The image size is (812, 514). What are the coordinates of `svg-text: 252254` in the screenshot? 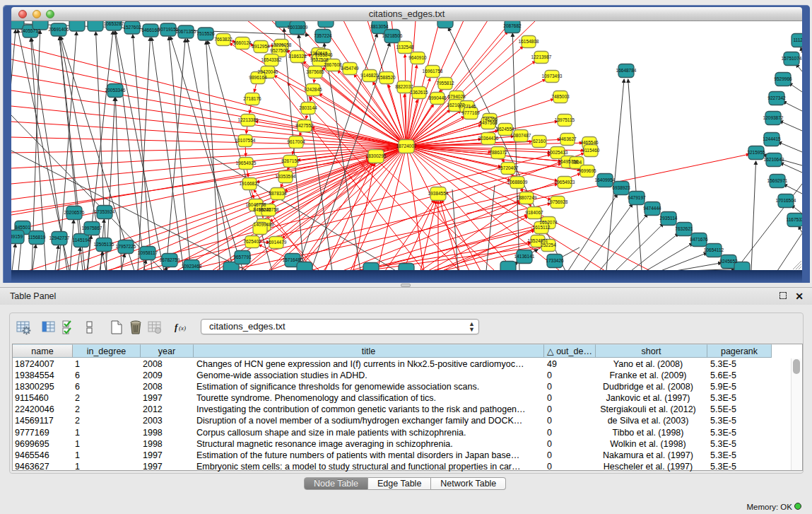 It's located at (548, 245).